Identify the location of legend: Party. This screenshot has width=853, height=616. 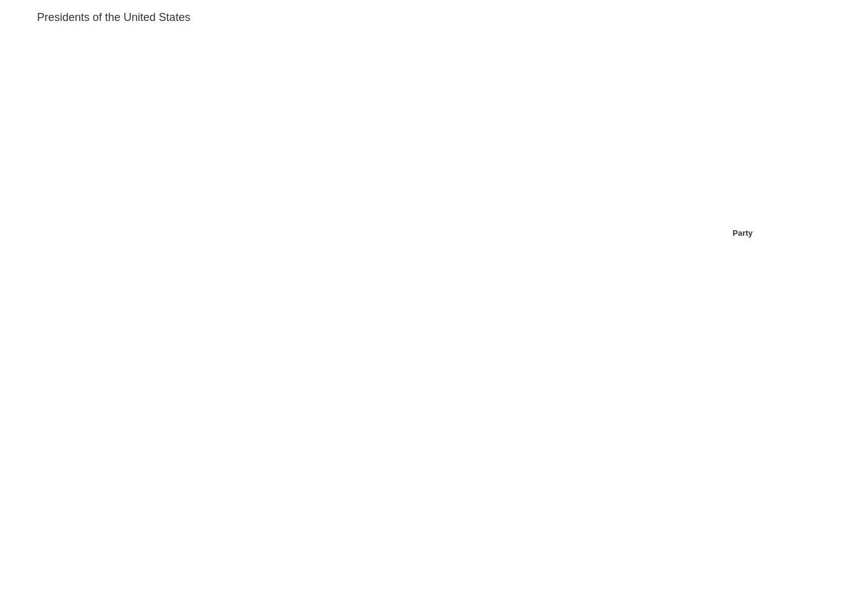
(783, 236).